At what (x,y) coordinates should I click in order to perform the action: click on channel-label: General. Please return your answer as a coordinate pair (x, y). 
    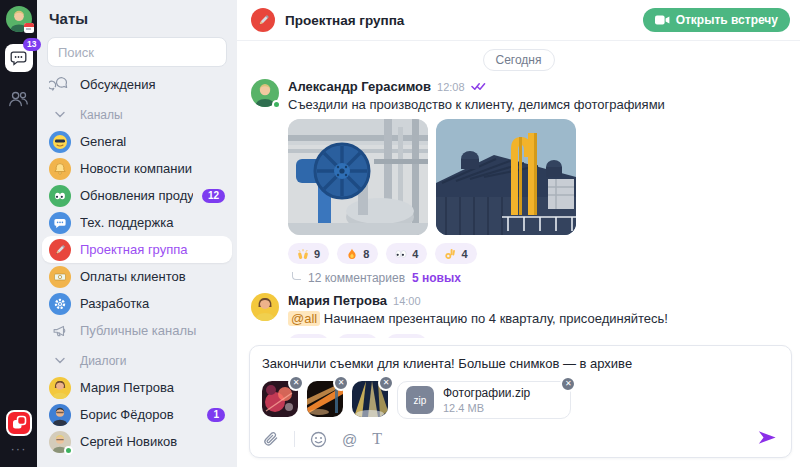
    Looking at the image, I should click on (152, 142).